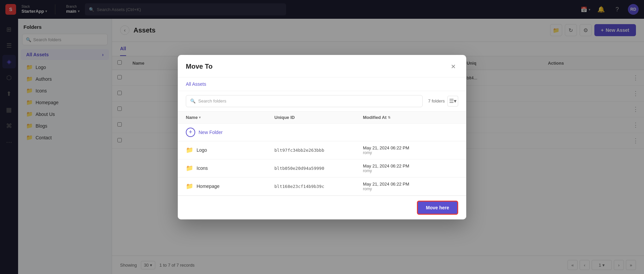 The width and height of the screenshot is (644, 274). Describe the element at coordinates (199, 66) in the screenshot. I see `modal-title: Move To` at that location.